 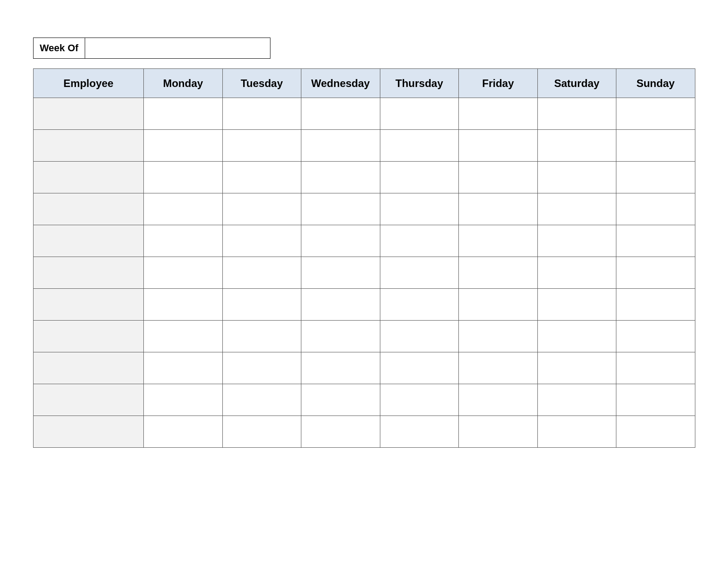 What do you see at coordinates (262, 83) in the screenshot?
I see `header-tuesday: Tuesday` at bounding box center [262, 83].